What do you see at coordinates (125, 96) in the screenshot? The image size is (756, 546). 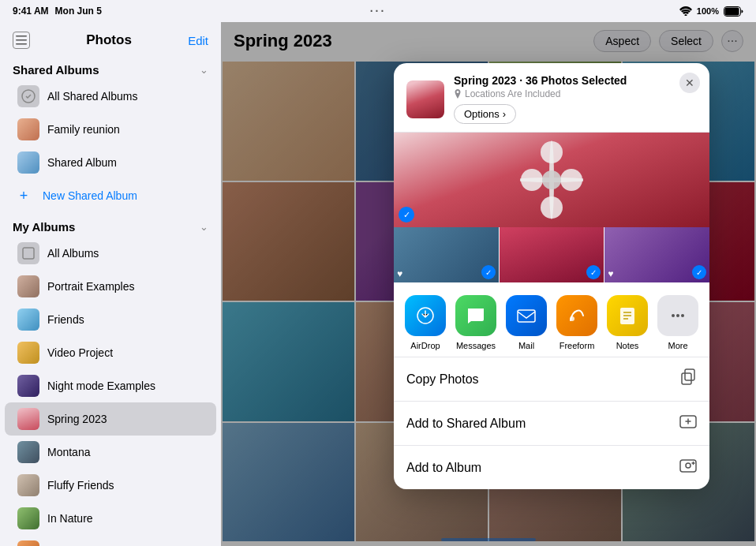 I see `all-shared-albums-label: All Shared Albums` at bounding box center [125, 96].